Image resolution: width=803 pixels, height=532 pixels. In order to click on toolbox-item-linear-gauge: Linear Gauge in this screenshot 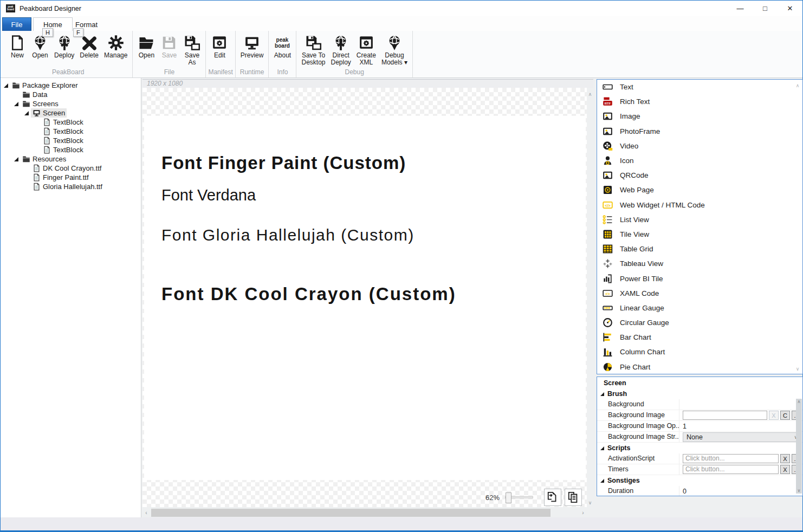, I will do `click(700, 308)`.